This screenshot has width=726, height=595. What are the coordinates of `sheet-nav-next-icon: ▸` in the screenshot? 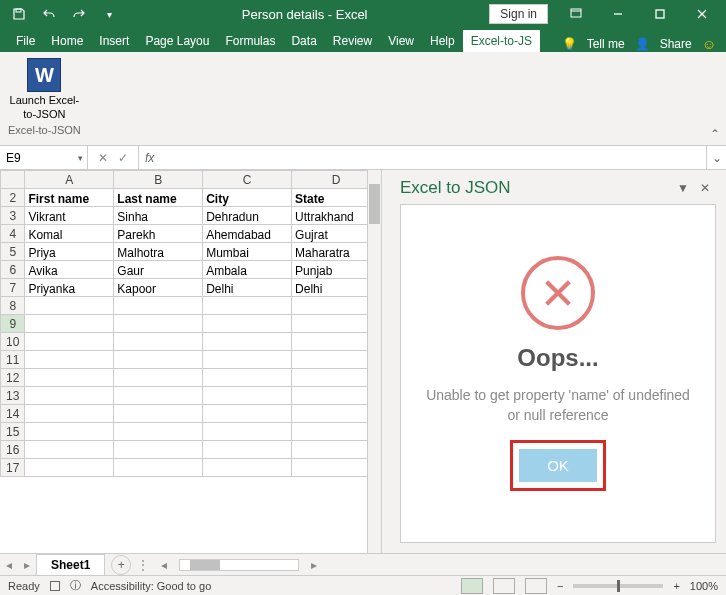 It's located at (27, 565).